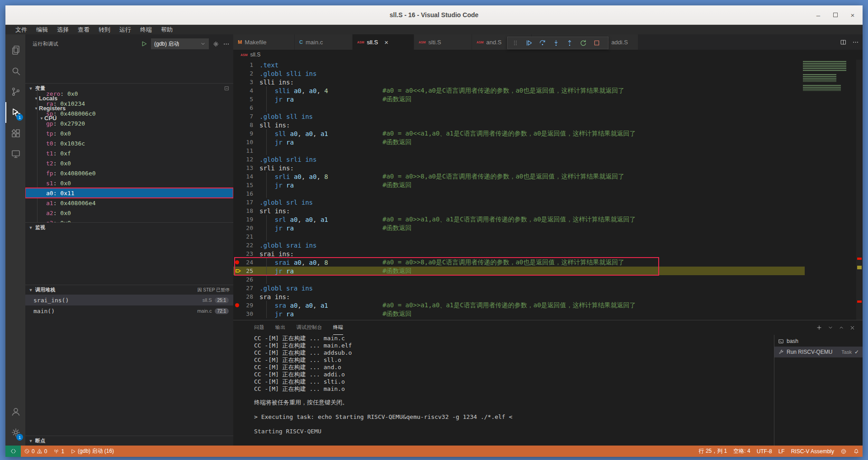 This screenshot has width=868, height=460. What do you see at coordinates (548, 245) in the screenshot?
I see `code-line-22: 22.globl srai_ins` at bounding box center [548, 245].